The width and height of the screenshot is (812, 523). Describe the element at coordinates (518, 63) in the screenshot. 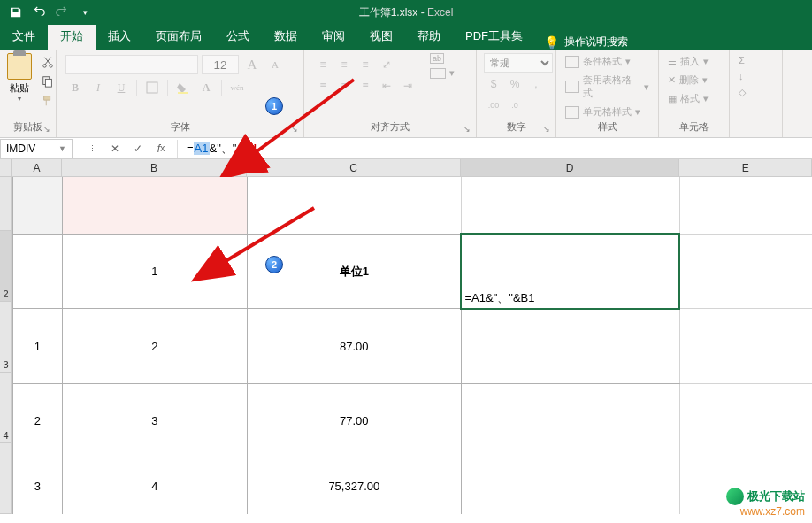

I see `number-format-select: 常规` at that location.